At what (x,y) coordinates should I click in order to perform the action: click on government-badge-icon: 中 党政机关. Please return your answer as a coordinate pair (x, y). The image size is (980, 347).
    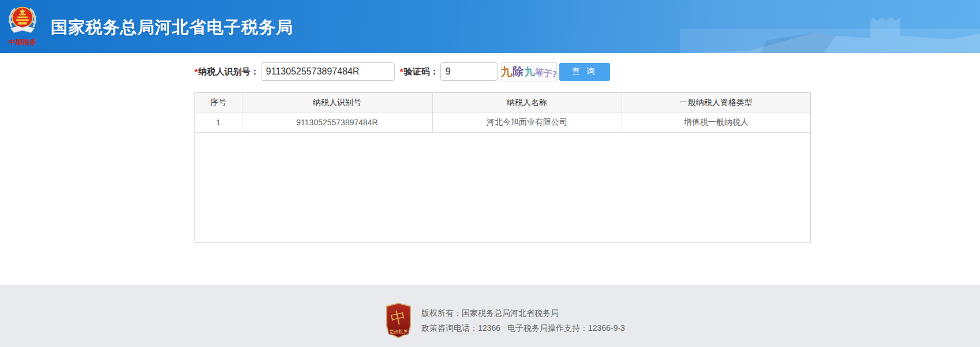
    Looking at the image, I should click on (398, 320).